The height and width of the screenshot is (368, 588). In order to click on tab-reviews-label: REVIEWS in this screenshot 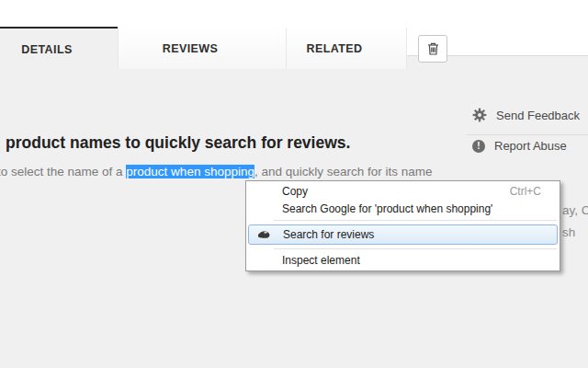, I will do `click(190, 49)`.